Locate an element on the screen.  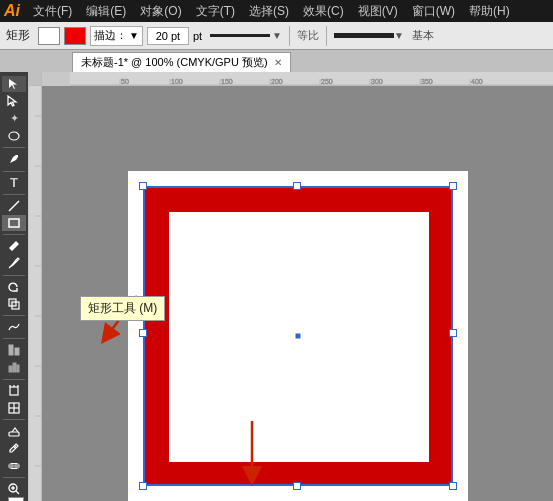
menu-effect: 效果(C) is located at coordinates (324, 11).